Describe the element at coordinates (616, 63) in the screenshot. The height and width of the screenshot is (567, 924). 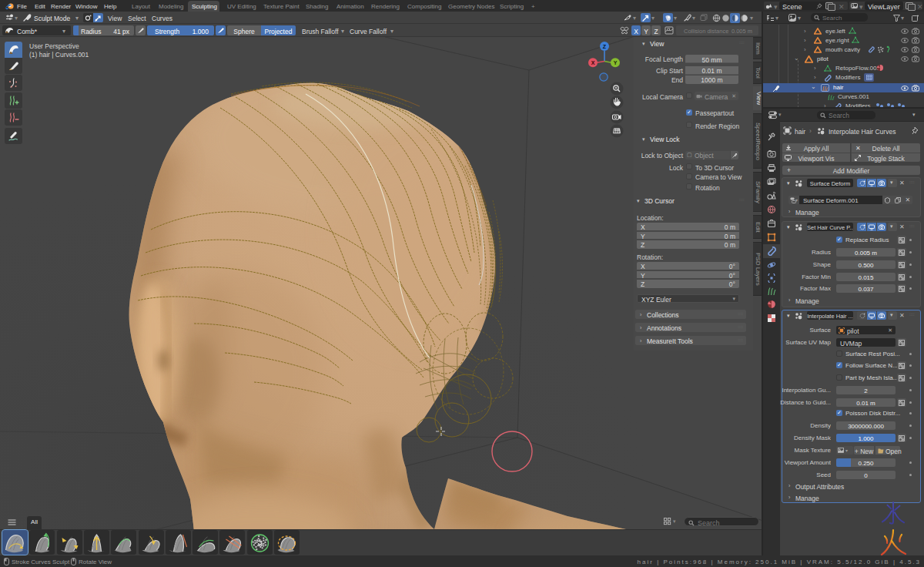
I see `svg-text: Y` at that location.